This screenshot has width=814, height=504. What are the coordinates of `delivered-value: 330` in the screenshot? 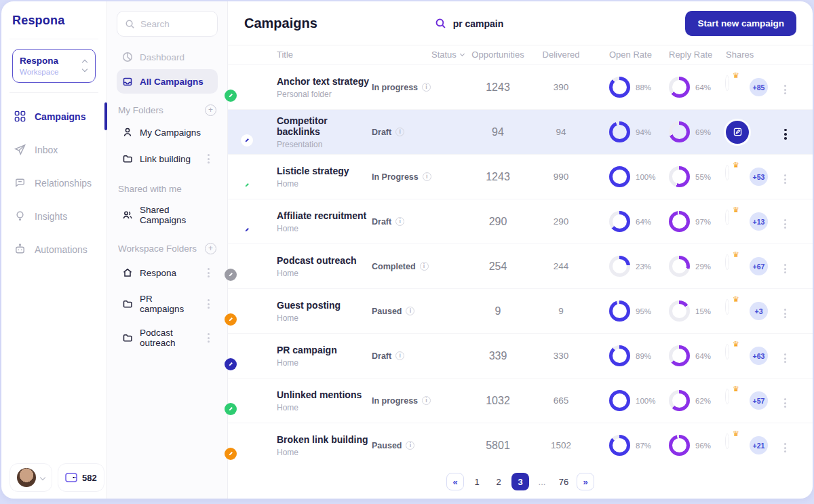 It's located at (561, 355).